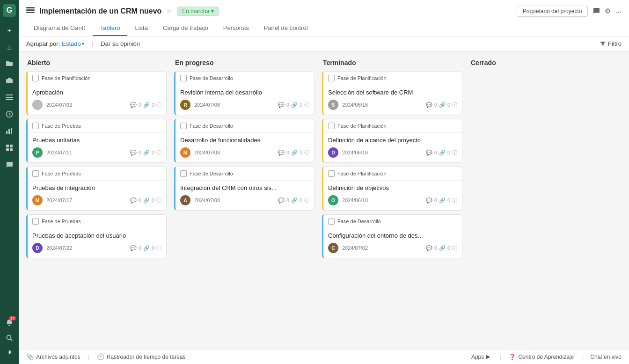  Describe the element at coordinates (55, 44) in the screenshot. I see `group-by-control: Agrupar por: Estado ▾` at that location.